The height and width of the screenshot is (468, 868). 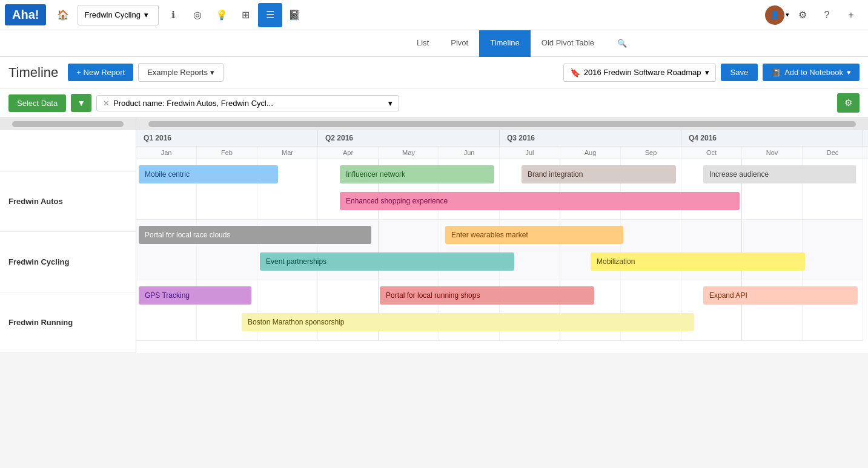 What do you see at coordinates (246, 15) in the screenshot?
I see `grid-icon: ⊞` at bounding box center [246, 15].